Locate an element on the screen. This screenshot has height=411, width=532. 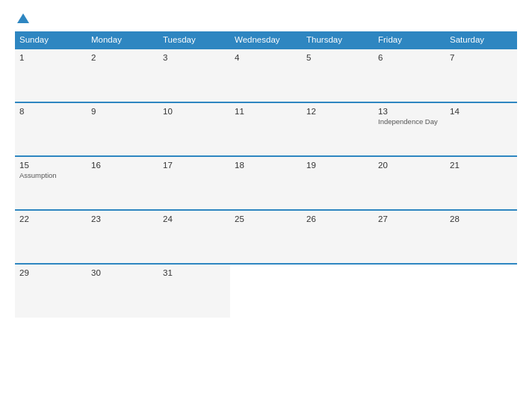
weekday-header-sunday: Sunday is located at coordinates (51, 40).